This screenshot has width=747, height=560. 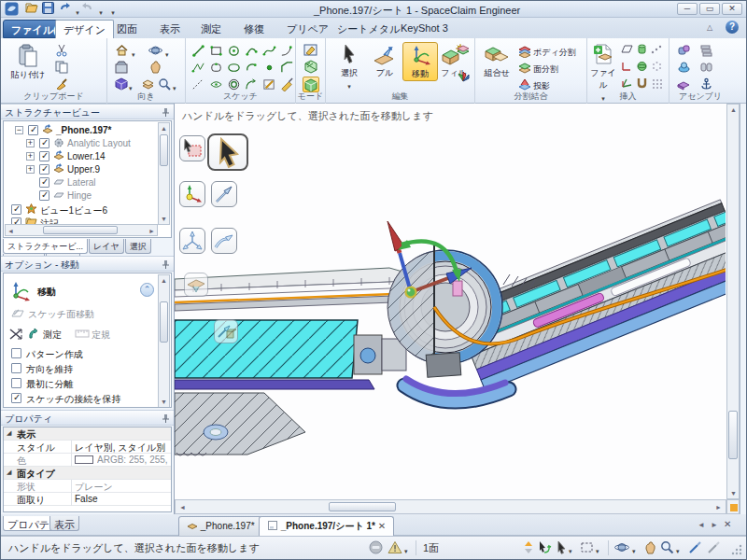 What do you see at coordinates (81, 230) in the screenshot?
I see `tree-horizontal-scrollbar: ◄ ►` at bounding box center [81, 230].